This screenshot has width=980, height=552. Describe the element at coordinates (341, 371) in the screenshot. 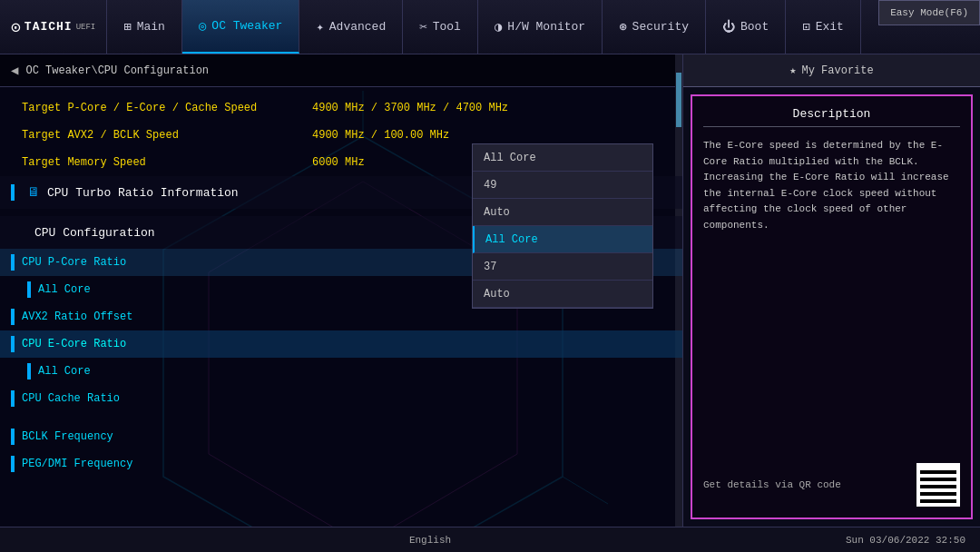

I see `all-core-row-2: All Core` at that location.